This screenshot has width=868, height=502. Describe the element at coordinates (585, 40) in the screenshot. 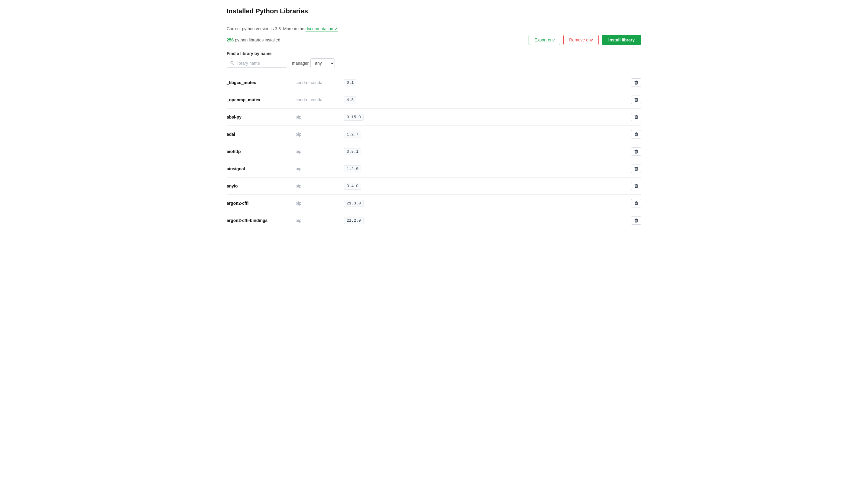

I see `action-buttons: Export env Remove env Install library` at that location.